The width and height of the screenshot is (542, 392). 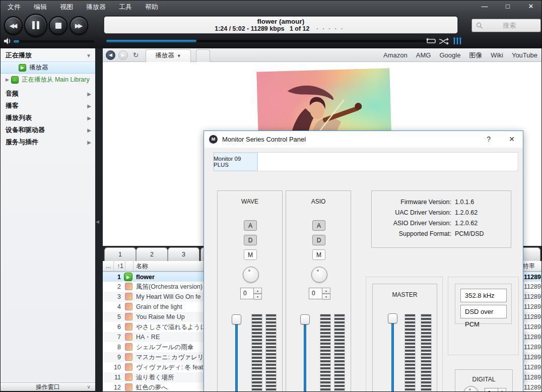 What do you see at coordinates (460, 55) in the screenshot?
I see `web-links: Amazon AMG Google 图像 Wiki YouTube` at bounding box center [460, 55].